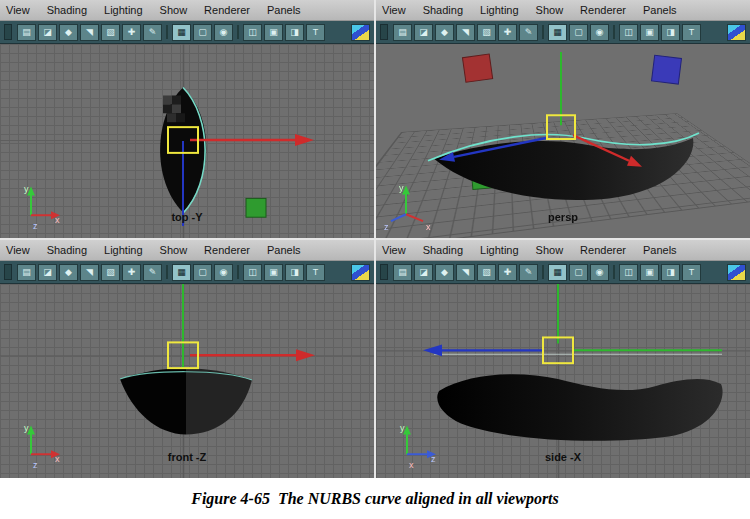 Image resolution: width=750 pixels, height=519 pixels. I want to click on z-axis-arrowhead, so click(432, 350).